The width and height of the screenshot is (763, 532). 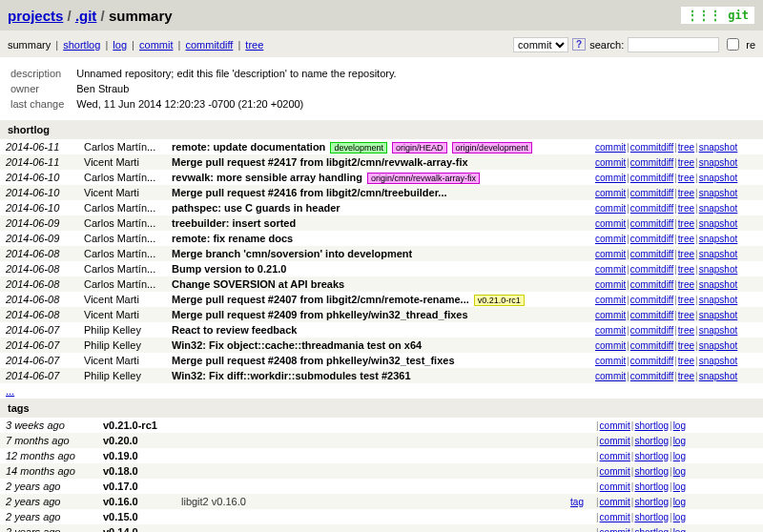 I want to click on commit-subject: Win32: Fix object::cache::threadmania te…, so click(x=297, y=345).